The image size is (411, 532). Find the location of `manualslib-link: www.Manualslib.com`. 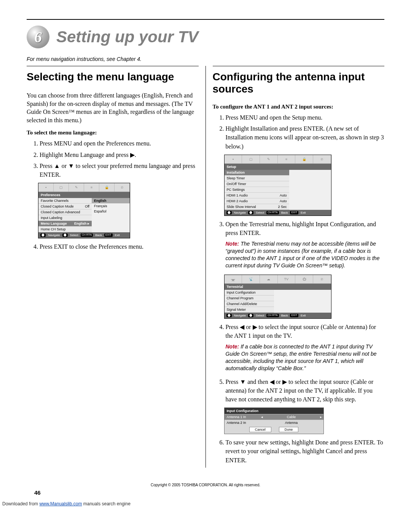

manualslib-link: www.Manualslib.com is located at coordinates (61, 504).